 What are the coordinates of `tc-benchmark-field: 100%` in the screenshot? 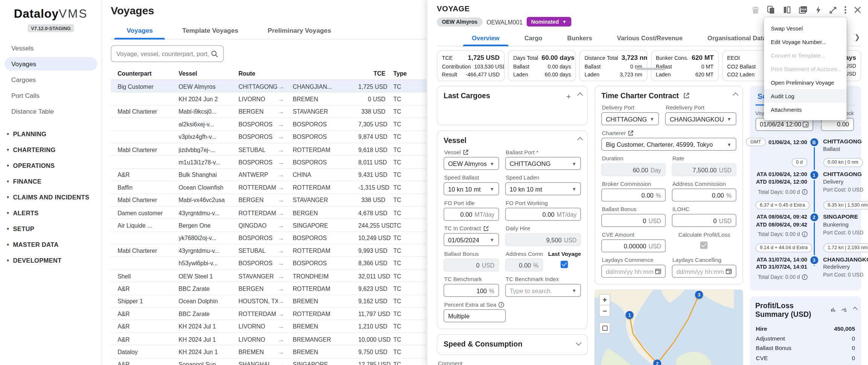 It's located at (472, 290).